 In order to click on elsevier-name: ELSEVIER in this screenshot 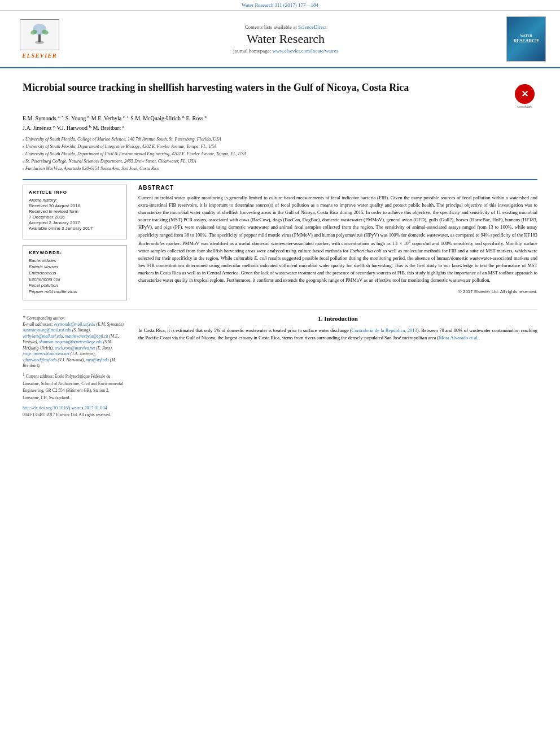, I will do `click(40, 55)`.